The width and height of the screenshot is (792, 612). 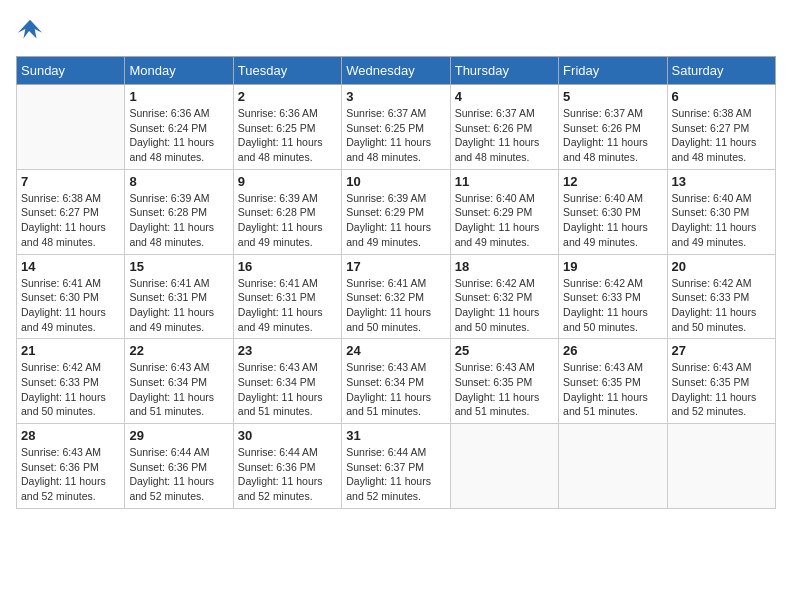 I want to click on calendar-cell: 16Sunrise: 6:41 AM Sunset: 6:31 PM Dayli…, so click(x=287, y=296).